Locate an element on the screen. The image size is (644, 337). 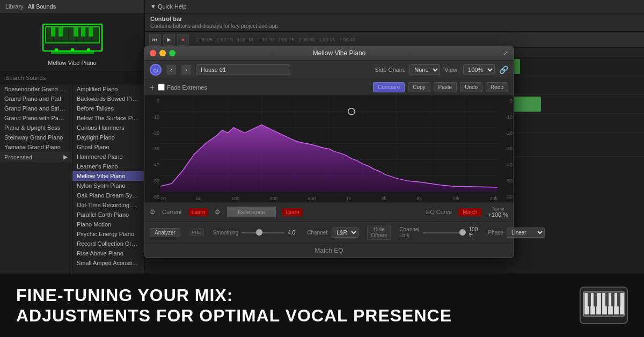
eq-x-labels: 20 50 100 200 500 1k 2k 5k 10k 20k is located at coordinates (329, 199).